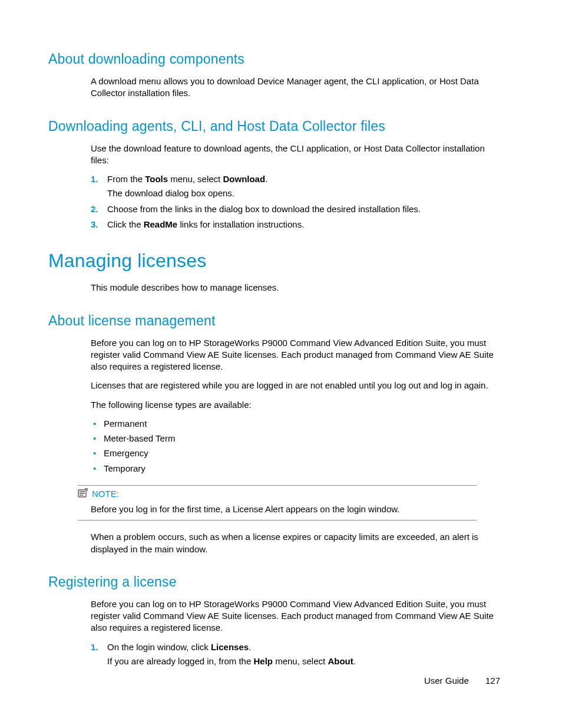 The height and width of the screenshot is (728, 562). I want to click on note-body: Before you log in for the first time, a …, so click(284, 509).